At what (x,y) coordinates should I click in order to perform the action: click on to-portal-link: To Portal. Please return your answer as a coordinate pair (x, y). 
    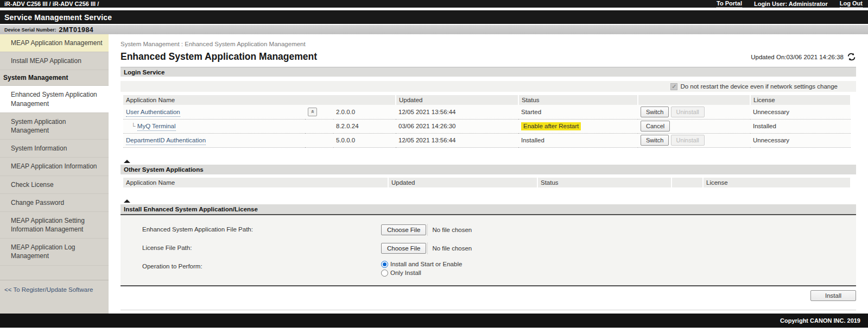
    Looking at the image, I should click on (730, 4).